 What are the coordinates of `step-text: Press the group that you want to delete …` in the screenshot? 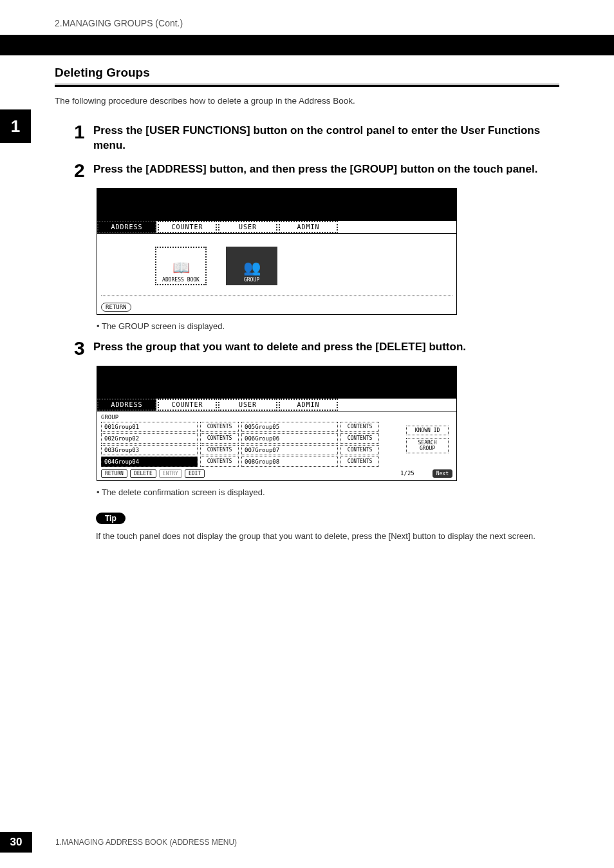 It's located at (279, 346).